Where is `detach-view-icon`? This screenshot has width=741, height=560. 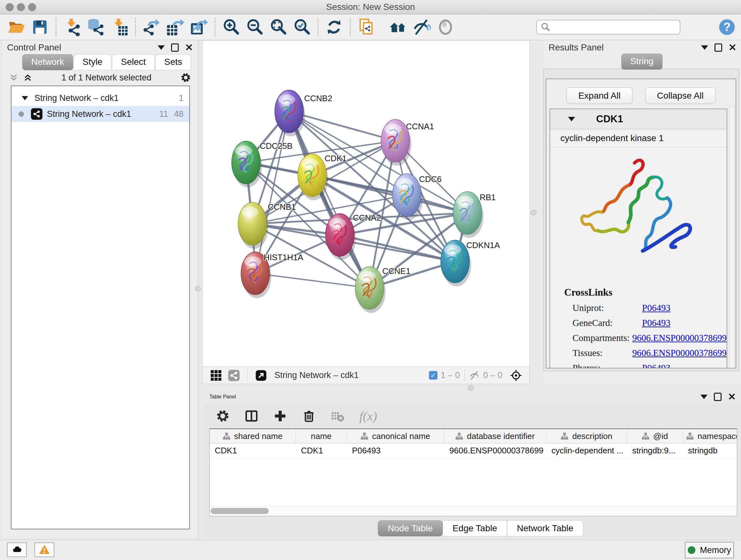 detach-view-icon is located at coordinates (261, 375).